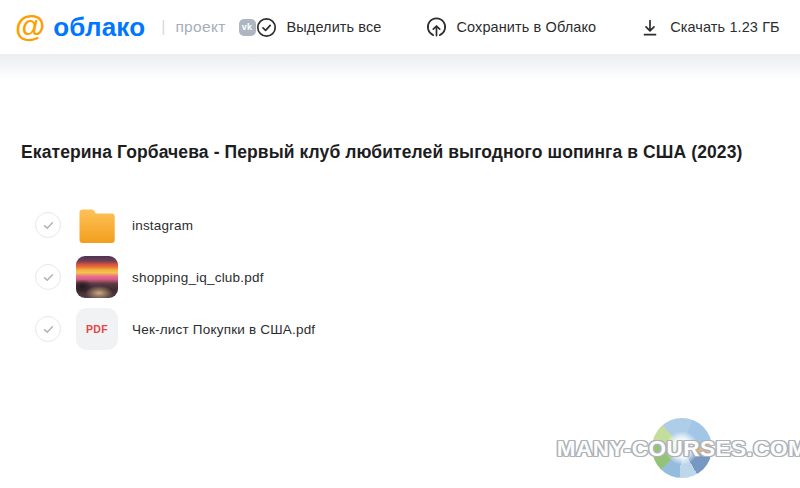  Describe the element at coordinates (527, 27) in the screenshot. I see `save-to-cloud-label: Сохранить в Облако` at that location.